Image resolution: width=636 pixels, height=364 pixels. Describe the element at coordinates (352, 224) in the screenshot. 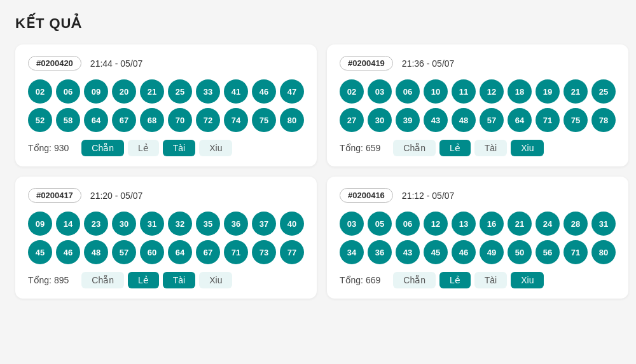

I see `ball-3-0-0: 03` at that location.